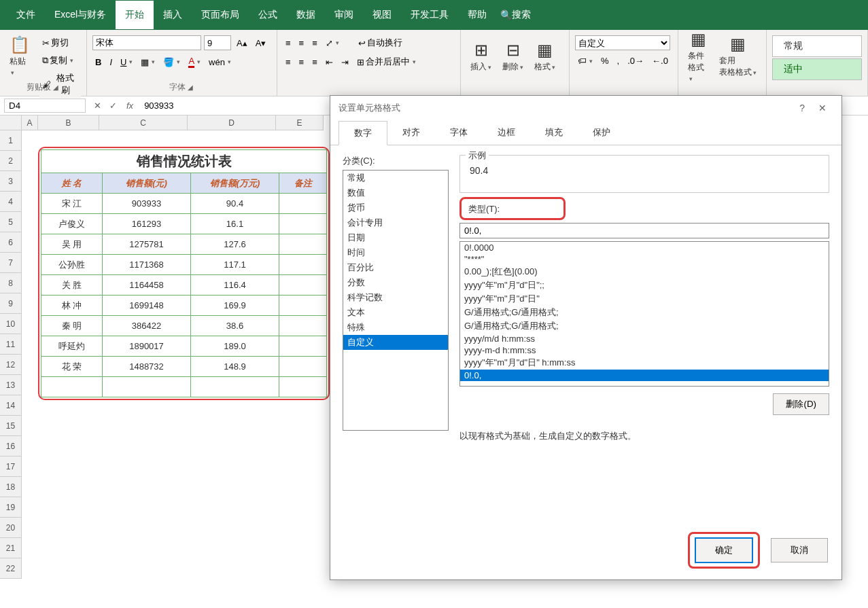 The width and height of the screenshot is (868, 608). Describe the element at coordinates (220, 62) in the screenshot. I see `phonetic-button: wén` at that location.